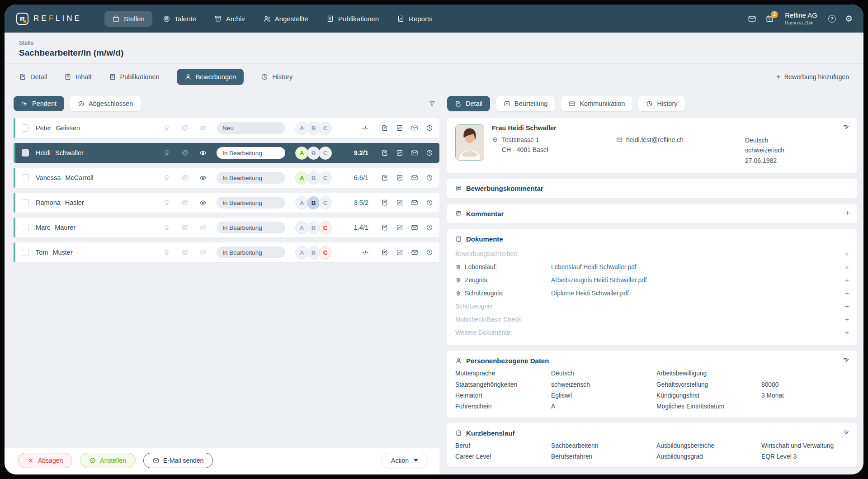  I want to click on email-senden-button: E-Mail senden, so click(178, 460).